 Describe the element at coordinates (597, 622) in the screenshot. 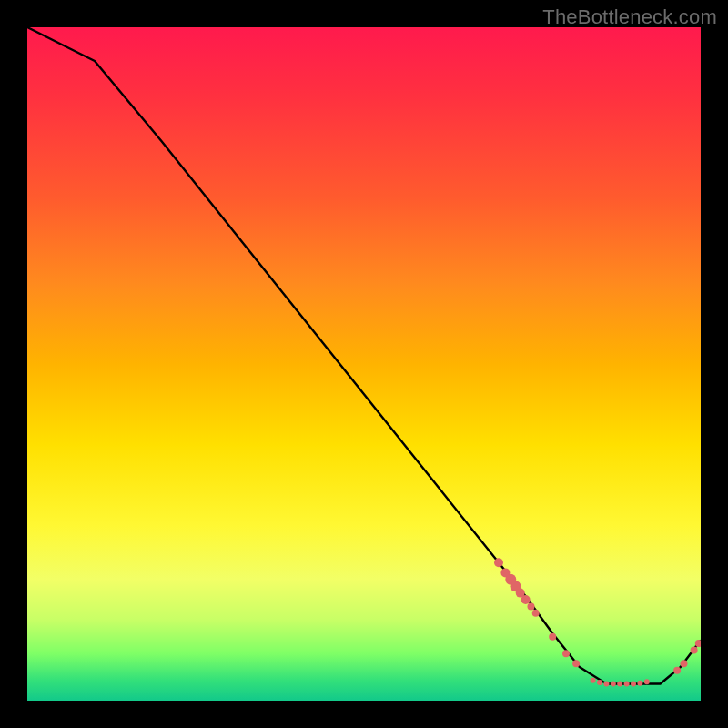

I see `markers-group` at that location.